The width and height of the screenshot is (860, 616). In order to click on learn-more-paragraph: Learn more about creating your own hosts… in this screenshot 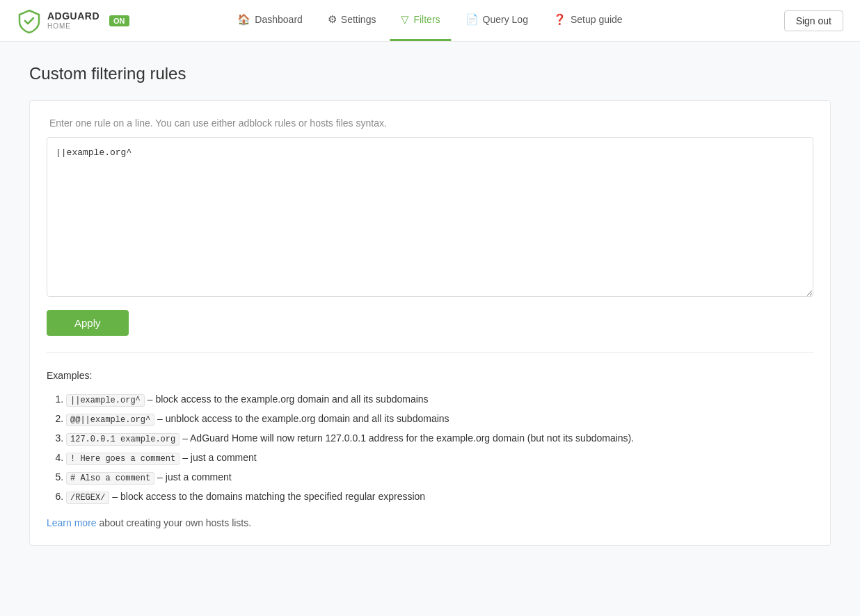, I will do `click(430, 523)`.